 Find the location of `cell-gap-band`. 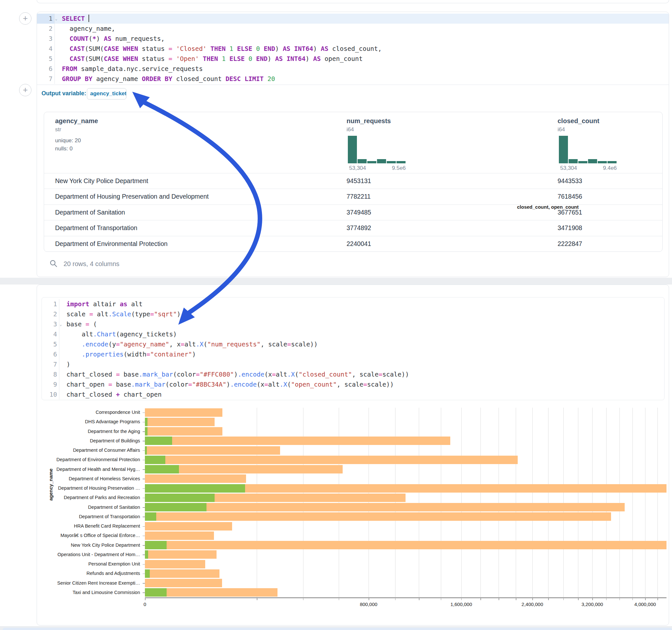

cell-gap-band is located at coordinates (336, 281).